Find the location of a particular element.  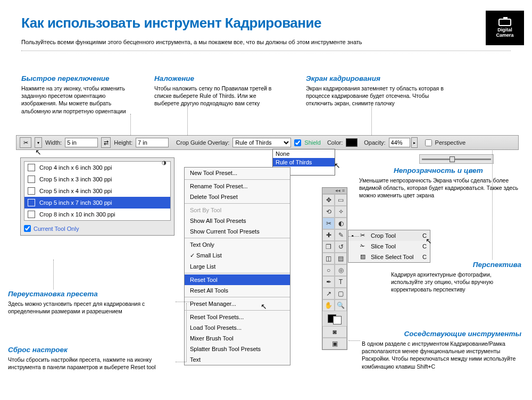

slice-select-icon: ▨ is located at coordinates (364, 257).